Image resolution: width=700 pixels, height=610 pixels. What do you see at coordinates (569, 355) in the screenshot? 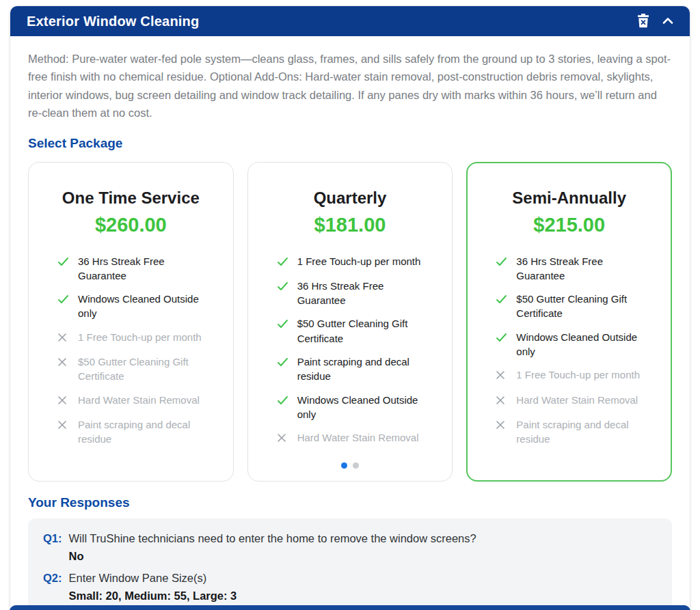
I see `feature-list: 36 Hrs Streak Free Guarantee$50 Gutter C…` at bounding box center [569, 355].